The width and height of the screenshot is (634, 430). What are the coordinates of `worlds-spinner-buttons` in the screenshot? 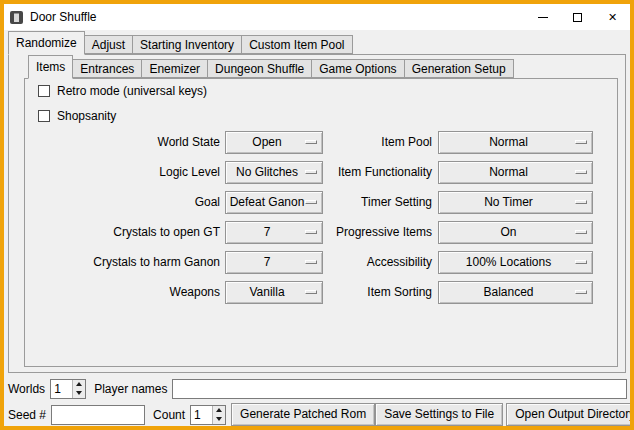 It's located at (78, 389).